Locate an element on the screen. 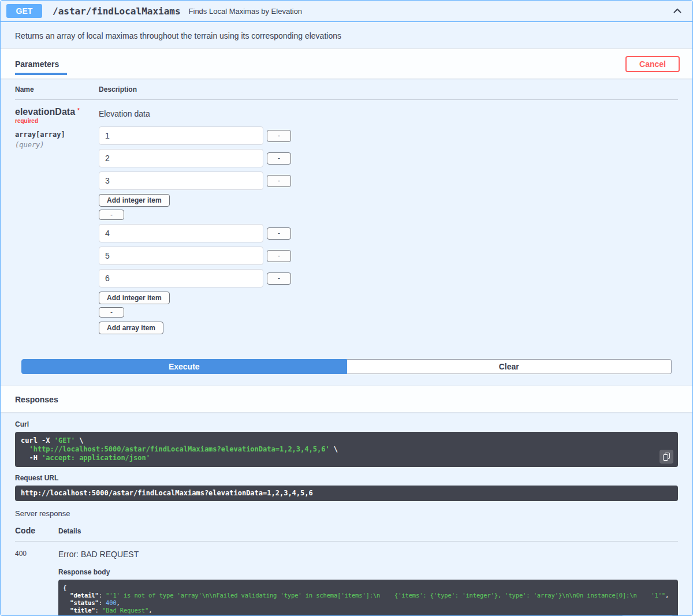 The height and width of the screenshot is (616, 693). response-error-title: Error: BAD REQUEST is located at coordinates (368, 554).